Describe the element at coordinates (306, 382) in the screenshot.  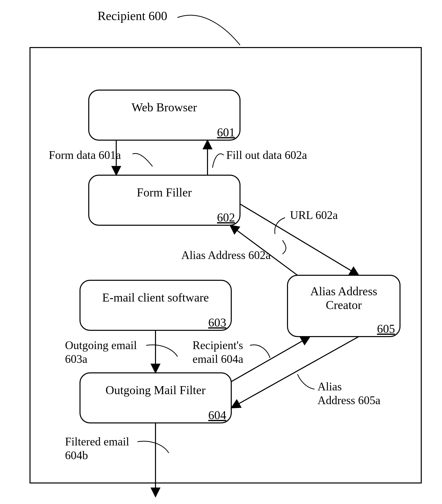
I see `leader-alias-to-filter` at that location.